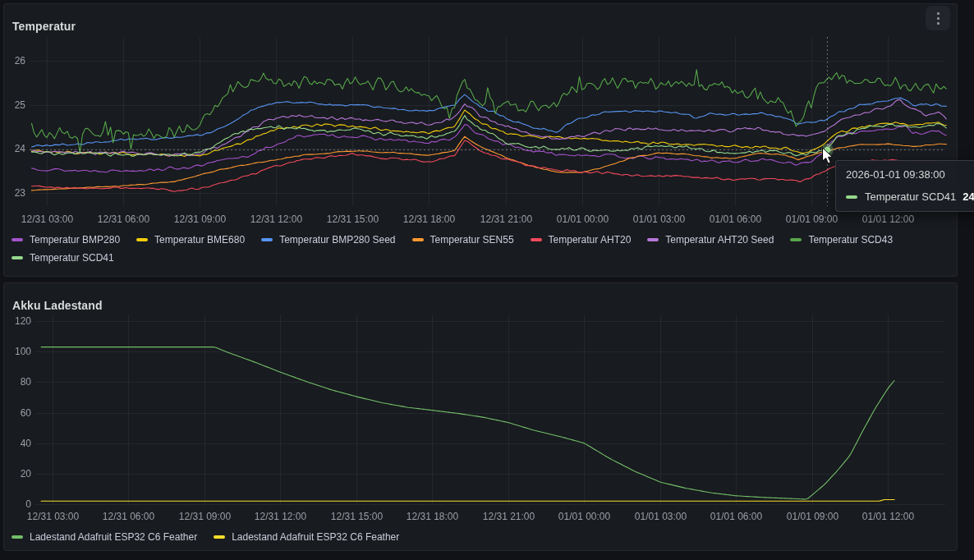  Describe the element at coordinates (905, 199) in the screenshot. I see `tooltip-series-row: Temperatur SCD41 24.0` at that location.